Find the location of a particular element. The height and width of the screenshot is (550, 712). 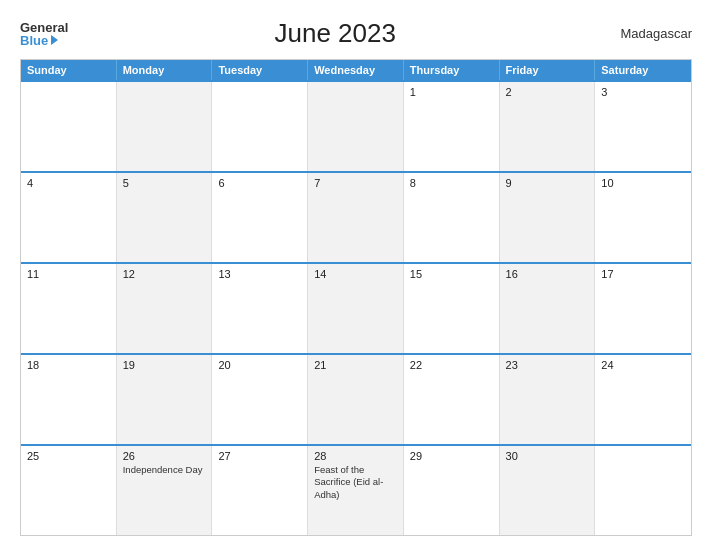

day-number: 4 is located at coordinates (68, 183).